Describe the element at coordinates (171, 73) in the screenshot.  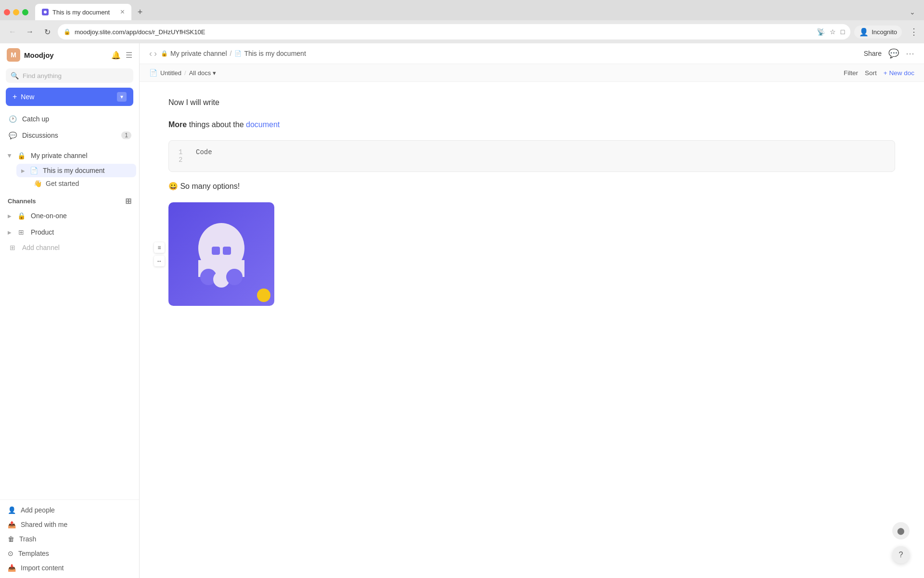
I see `toolbar-untitled: Untitled` at that location.